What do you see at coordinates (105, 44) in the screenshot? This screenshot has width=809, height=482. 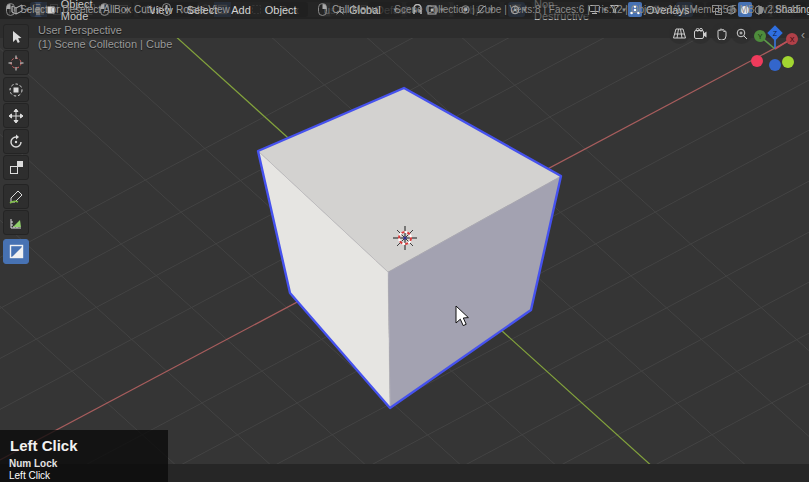 I see `active-object-label: (1) Scene Collection | Cube` at bounding box center [105, 44].